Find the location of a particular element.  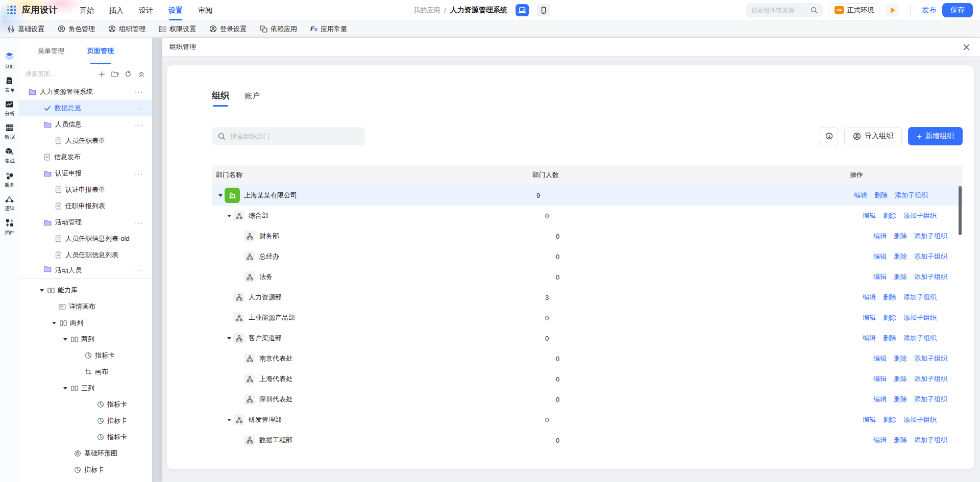

outline-item: 两列 is located at coordinates (86, 323).